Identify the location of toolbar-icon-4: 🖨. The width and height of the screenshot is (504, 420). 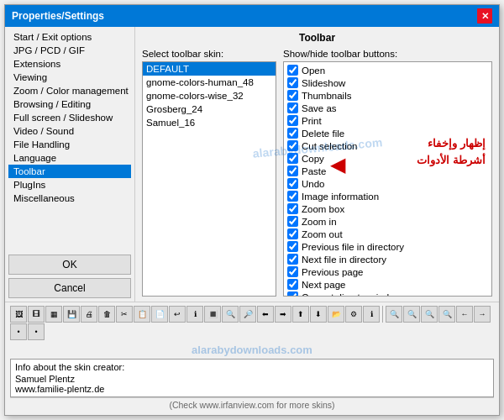
(89, 314).